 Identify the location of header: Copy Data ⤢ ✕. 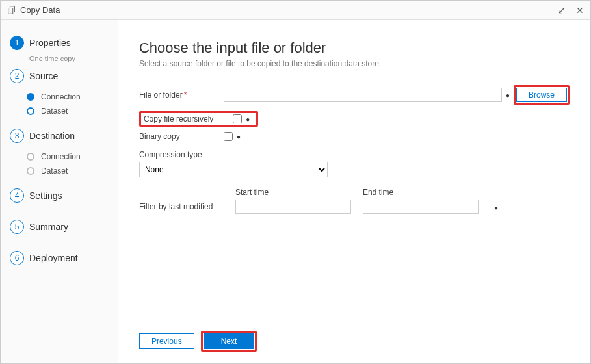
(295, 10).